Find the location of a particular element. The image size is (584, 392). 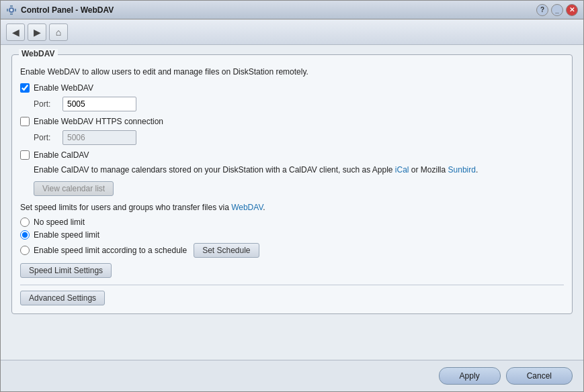

webdav-port-row: Port: is located at coordinates (298, 104).